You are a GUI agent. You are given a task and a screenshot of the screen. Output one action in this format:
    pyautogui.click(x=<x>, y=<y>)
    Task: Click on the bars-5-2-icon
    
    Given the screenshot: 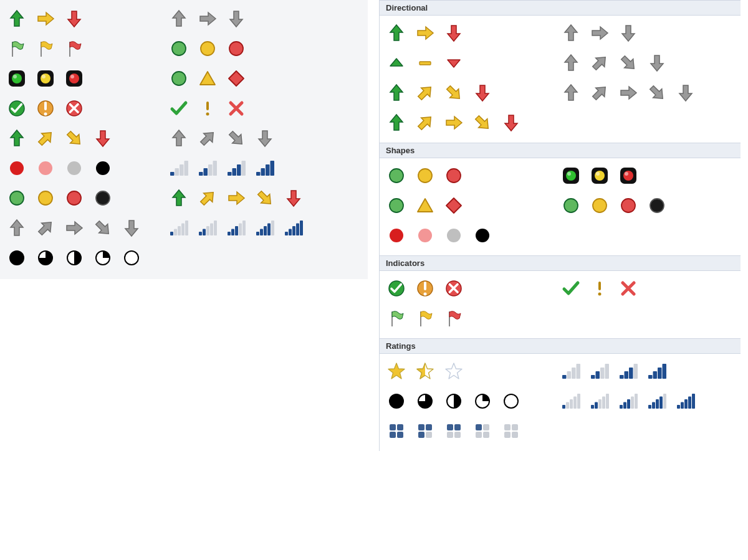 What is the action you would take?
    pyautogui.click(x=600, y=401)
    